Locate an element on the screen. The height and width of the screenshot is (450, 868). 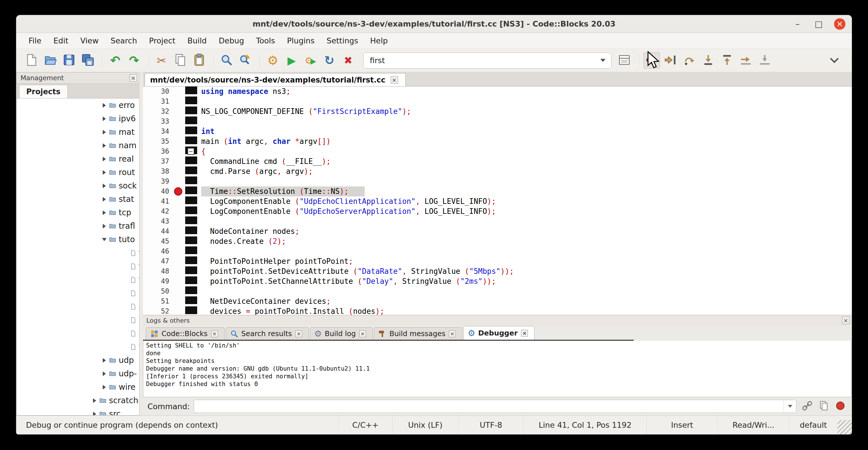
tree-item-fir: fir is located at coordinates (78, 266).